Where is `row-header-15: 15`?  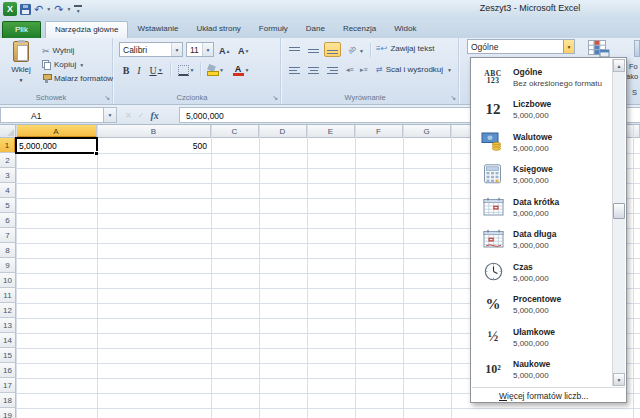 row-header-15: 15 is located at coordinates (8, 356).